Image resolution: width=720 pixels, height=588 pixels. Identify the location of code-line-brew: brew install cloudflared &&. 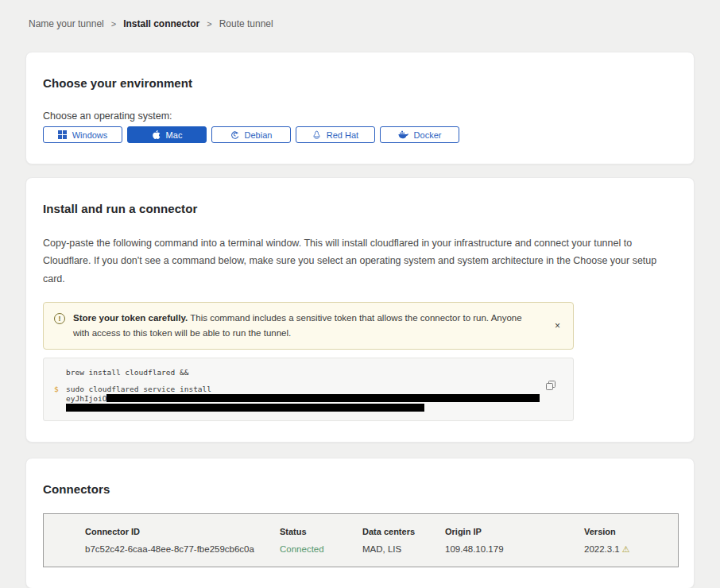
(308, 373).